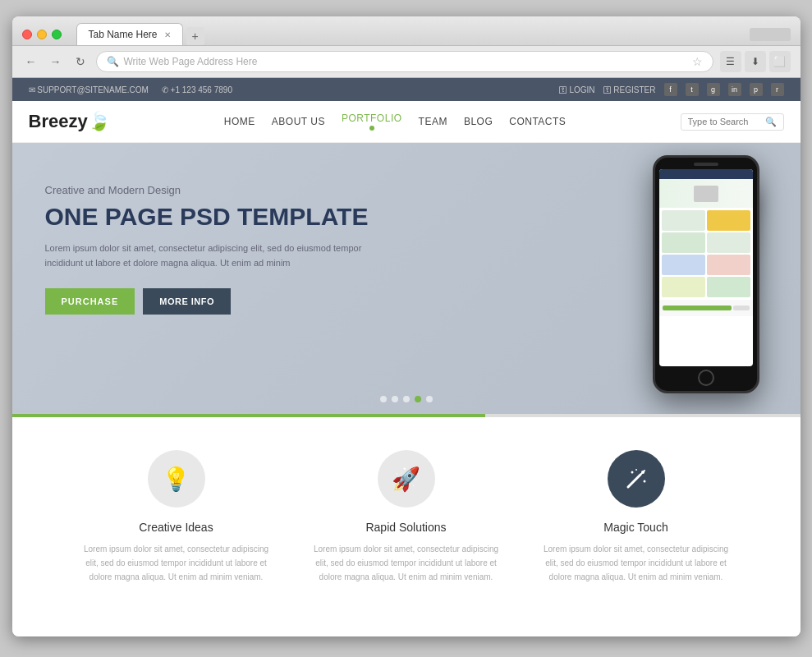  Describe the element at coordinates (406, 480) in the screenshot. I see `rocket-icon: 🚀` at that location.